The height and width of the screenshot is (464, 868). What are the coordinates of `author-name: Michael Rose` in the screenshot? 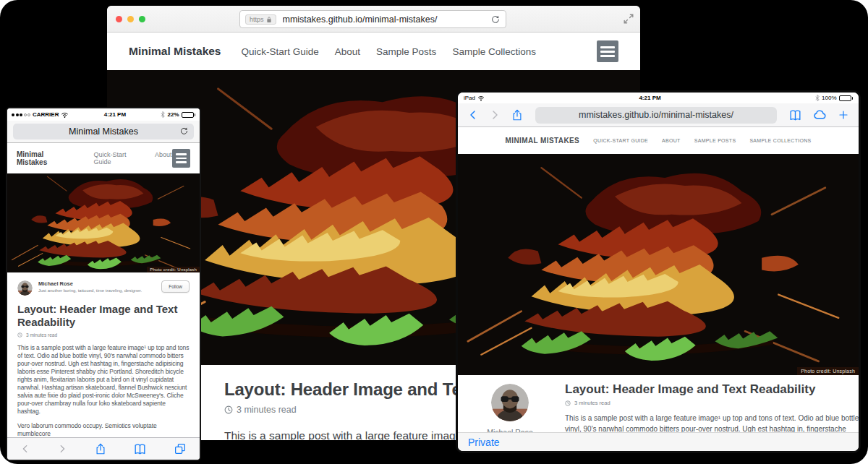 It's located at (90, 283).